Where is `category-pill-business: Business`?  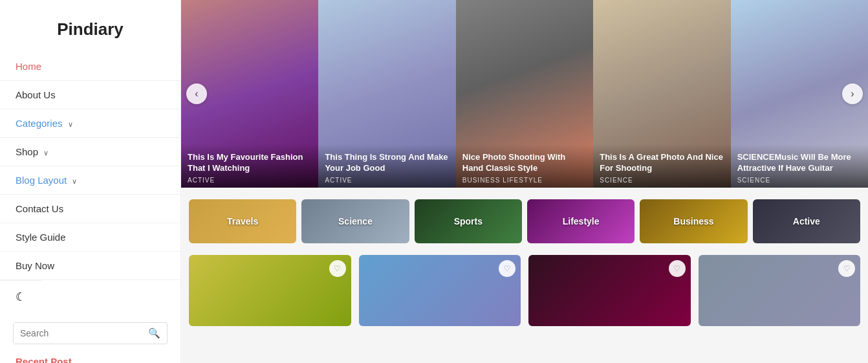
category-pill-business: Business is located at coordinates (693, 221).